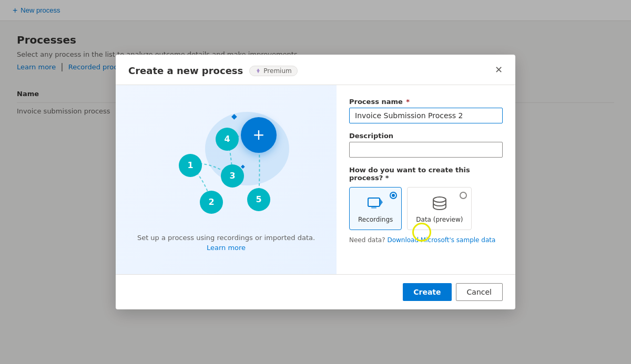 This screenshot has width=631, height=364. What do you see at coordinates (440, 203) in the screenshot?
I see `data-preview-icon` at bounding box center [440, 203].